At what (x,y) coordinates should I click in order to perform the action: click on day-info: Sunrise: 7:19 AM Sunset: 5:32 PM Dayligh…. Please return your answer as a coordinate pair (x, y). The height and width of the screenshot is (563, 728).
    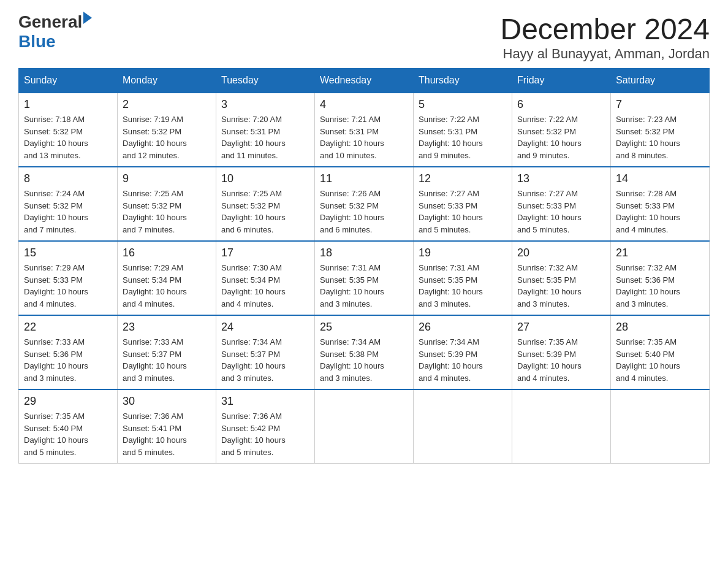
    Looking at the image, I should click on (167, 137).